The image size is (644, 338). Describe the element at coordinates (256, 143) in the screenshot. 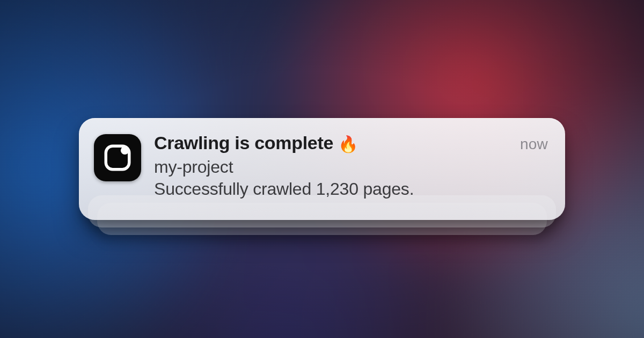

I see `notification-title: Crawling is complete 🔥` at that location.